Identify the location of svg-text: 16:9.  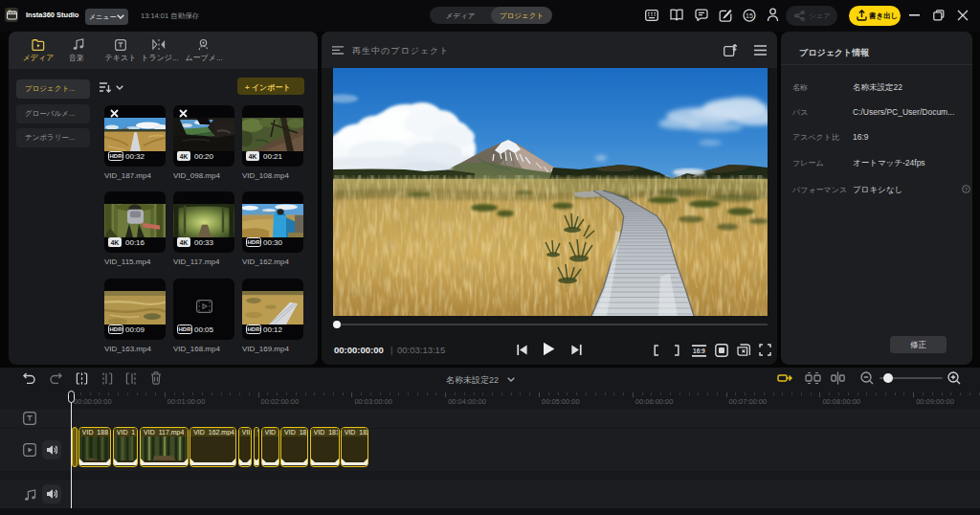
(699, 350).